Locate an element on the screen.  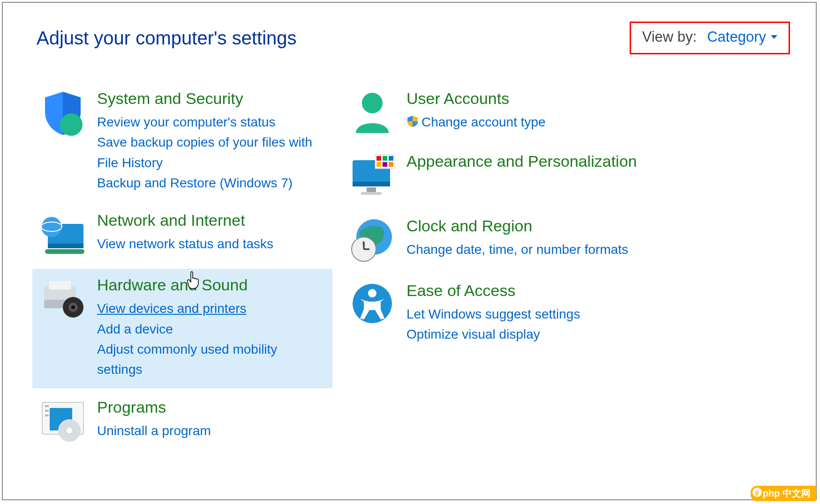
link-backup-restore: Backup and Restore (Windows 7) is located at coordinates (211, 183).